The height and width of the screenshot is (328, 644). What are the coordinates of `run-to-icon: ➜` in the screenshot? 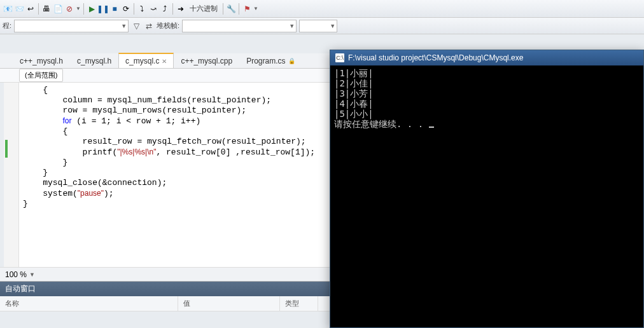 It's located at (181, 9).